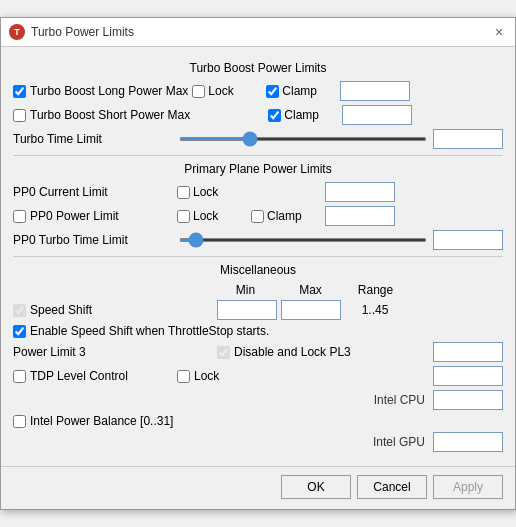  Describe the element at coordinates (72, 32) in the screenshot. I see `title-bar-left: T Turbo Power Limits` at that location.